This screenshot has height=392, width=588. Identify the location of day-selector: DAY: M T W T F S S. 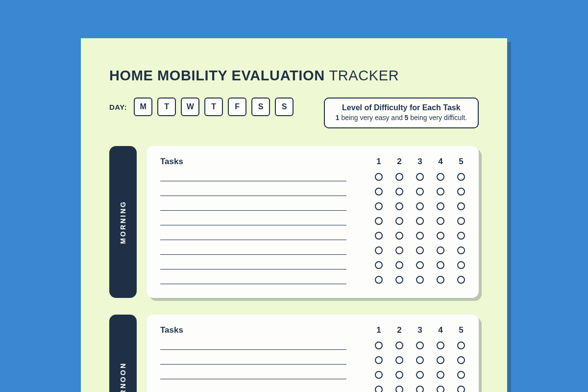
(201, 107).